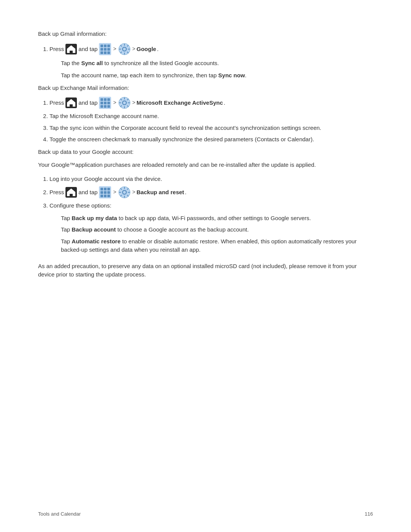 The width and height of the screenshot is (411, 532). Describe the element at coordinates (217, 219) in the screenshot. I see `backup-my-data-note: Tap Back up my data to back up app data,…` at that location.